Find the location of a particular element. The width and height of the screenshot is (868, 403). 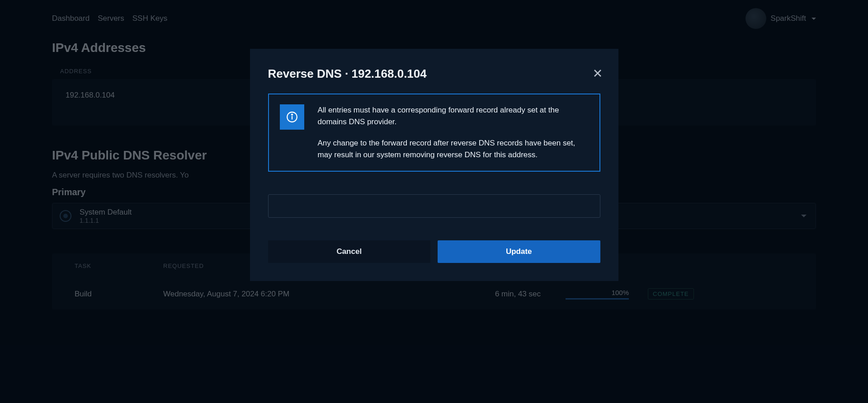

update-button: Update is located at coordinates (519, 252).